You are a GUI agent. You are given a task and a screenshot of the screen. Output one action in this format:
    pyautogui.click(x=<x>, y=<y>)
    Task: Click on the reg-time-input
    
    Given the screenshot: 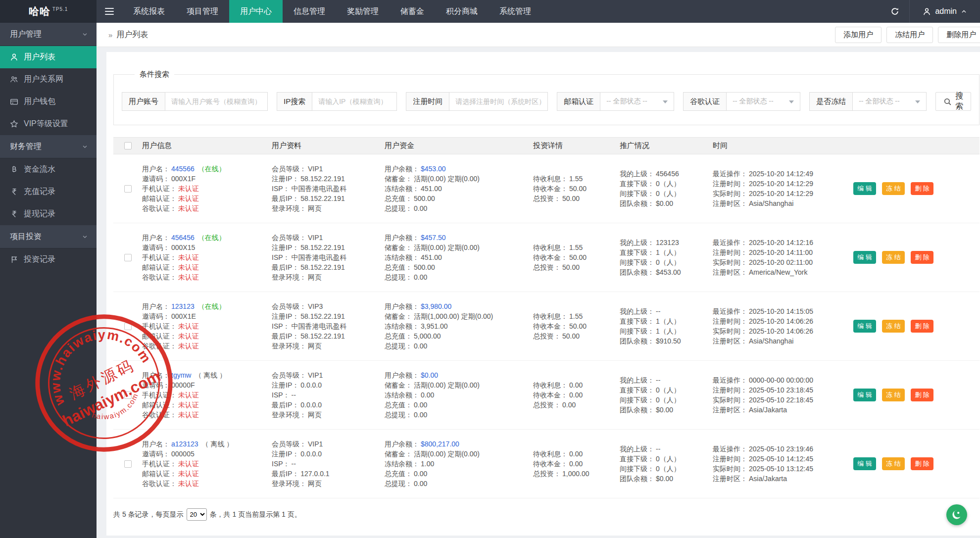 What is the action you would take?
    pyautogui.click(x=498, y=101)
    